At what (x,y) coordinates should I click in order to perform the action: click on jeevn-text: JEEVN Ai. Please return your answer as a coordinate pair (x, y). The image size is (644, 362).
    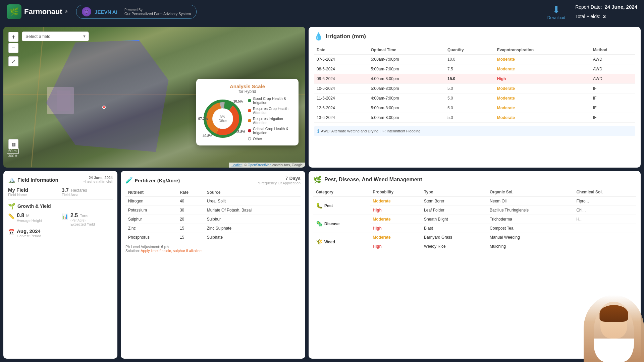
    Looking at the image, I should click on (106, 12).